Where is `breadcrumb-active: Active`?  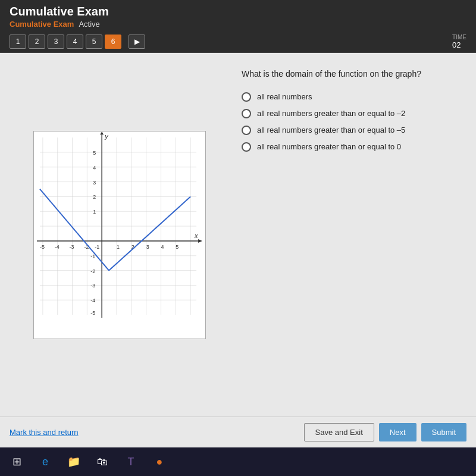
breadcrumb-active: Active is located at coordinates (89, 24).